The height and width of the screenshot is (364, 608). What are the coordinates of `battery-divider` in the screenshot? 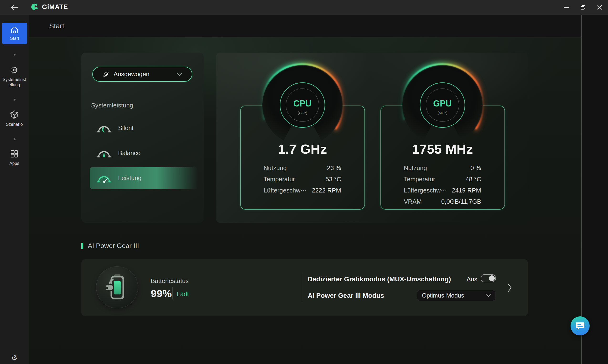 It's located at (173, 293).